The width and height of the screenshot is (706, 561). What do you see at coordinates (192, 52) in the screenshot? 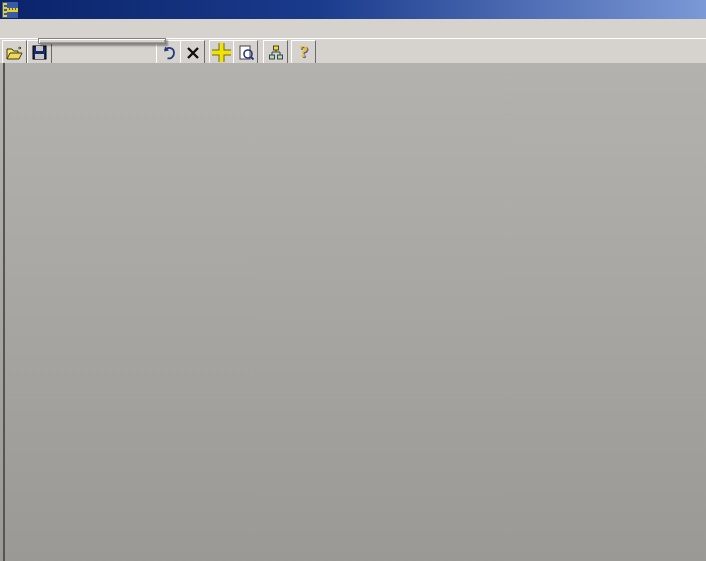
I see `delete-button` at bounding box center [192, 52].